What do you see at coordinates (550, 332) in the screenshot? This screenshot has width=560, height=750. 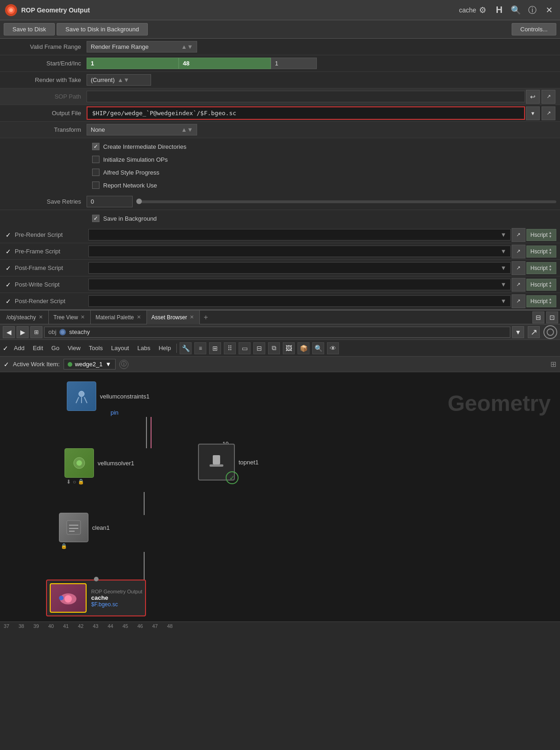 I see `nav-target-icon` at bounding box center [550, 332].